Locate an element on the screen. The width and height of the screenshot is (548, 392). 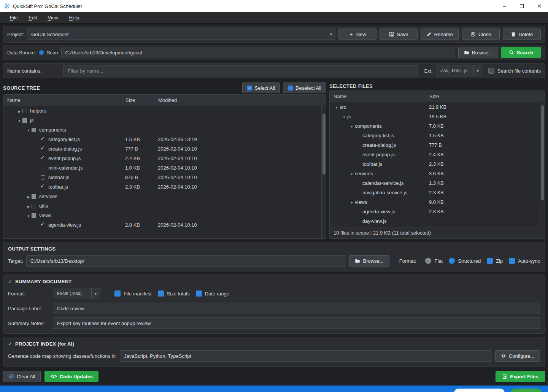
package-label-input is located at coordinates (297, 308).